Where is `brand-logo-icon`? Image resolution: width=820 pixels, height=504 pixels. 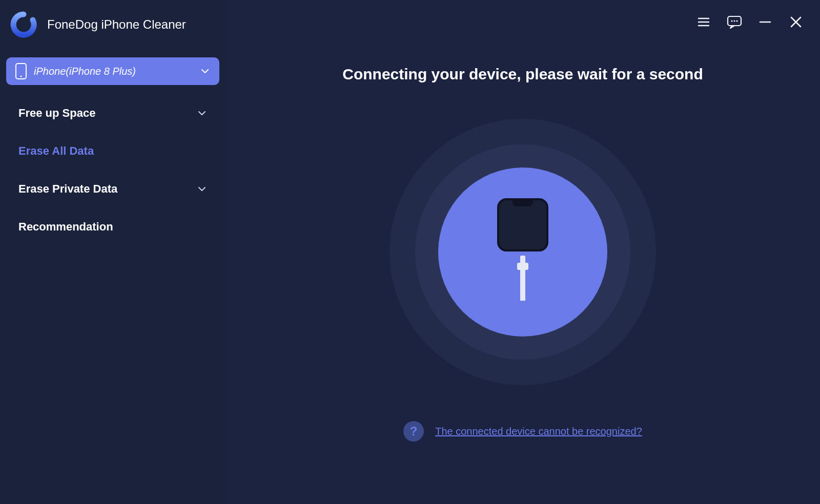 brand-logo-icon is located at coordinates (24, 25).